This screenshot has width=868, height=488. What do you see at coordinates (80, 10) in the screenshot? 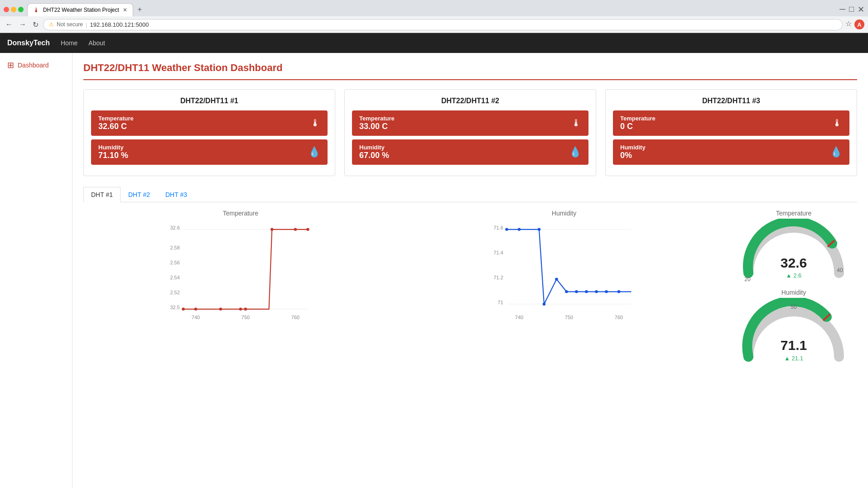
I see `active-tab: 🌡 DHT22 Weather Station Project ✕` at bounding box center [80, 10].